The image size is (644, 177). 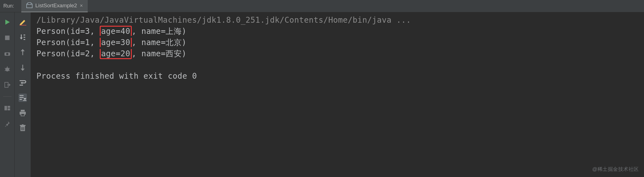 I want to click on run-config-icon, so click(x=29, y=6).